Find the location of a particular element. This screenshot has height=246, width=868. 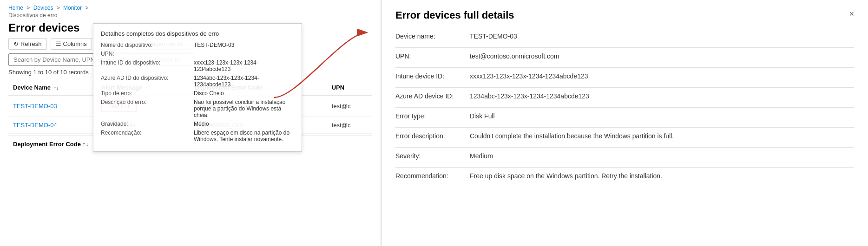

overlay-value-3: 1234abc-123x-123x-1234-1234abcde123 is located at coordinates (244, 81).